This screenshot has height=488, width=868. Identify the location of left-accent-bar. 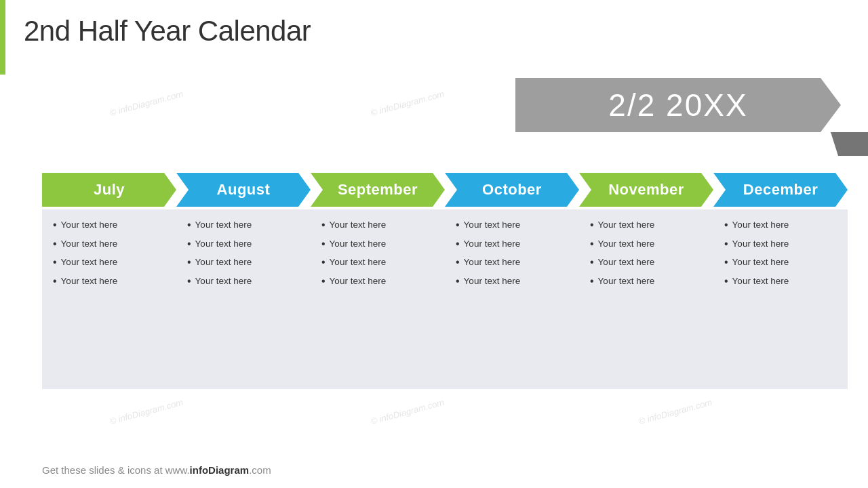
(3, 37).